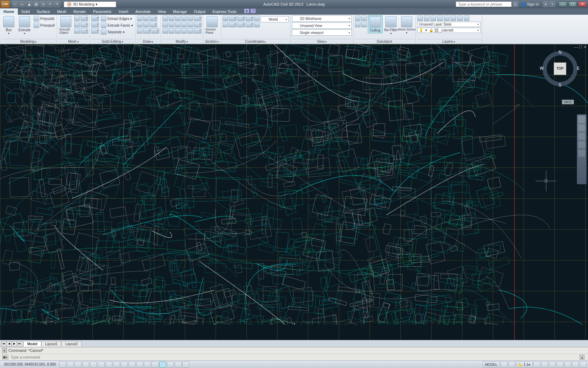 This screenshot has width=588, height=368. What do you see at coordinates (375, 25) in the screenshot?
I see `culling-button: Culling` at bounding box center [375, 25].